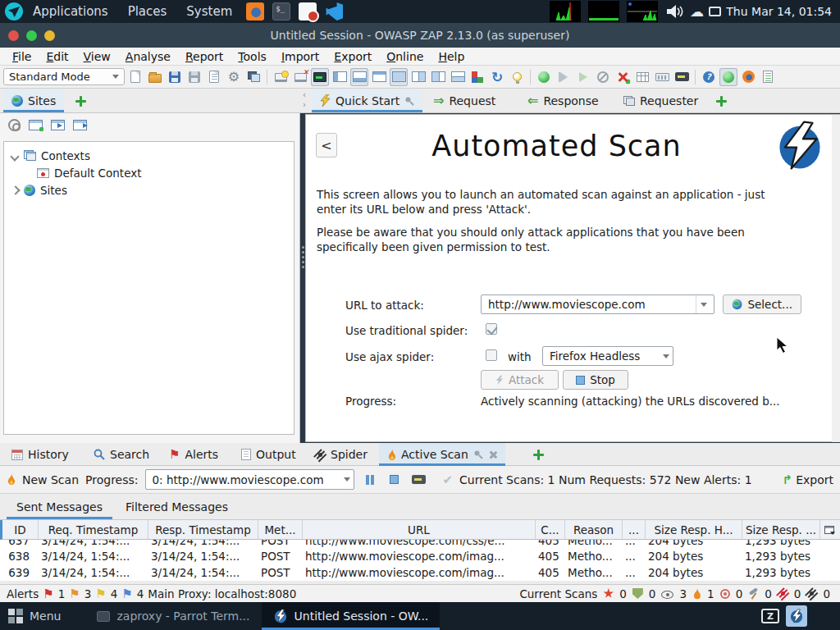 The image size is (840, 630). Describe the element at coordinates (399, 77) in the screenshot. I see `layout-full-icon` at that location.